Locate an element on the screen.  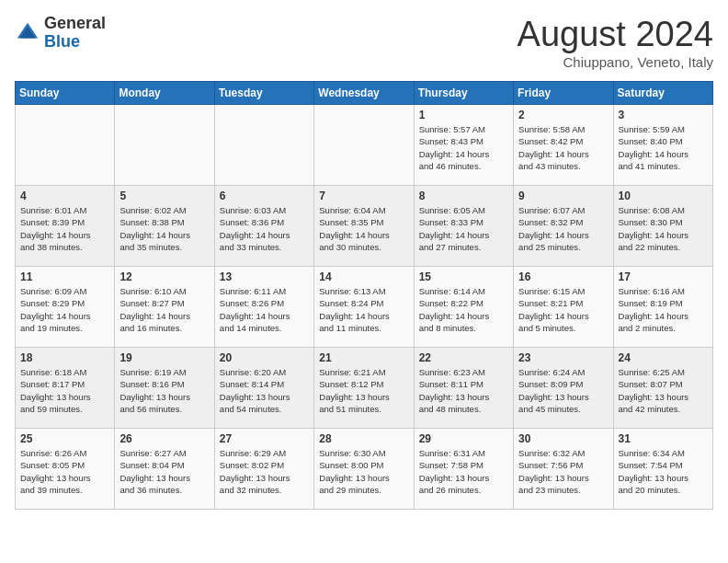
calendar-cell: 14Sunrise: 6:13 AM Sunset: 8:24 PM Dayli… is located at coordinates (364, 307).